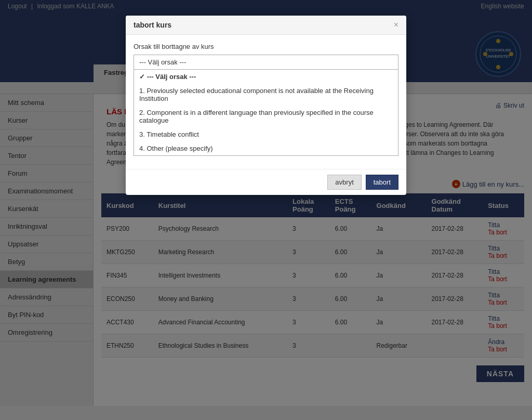 This screenshot has width=532, height=420. I want to click on modal-footer: avbryt tabort, so click(266, 182).